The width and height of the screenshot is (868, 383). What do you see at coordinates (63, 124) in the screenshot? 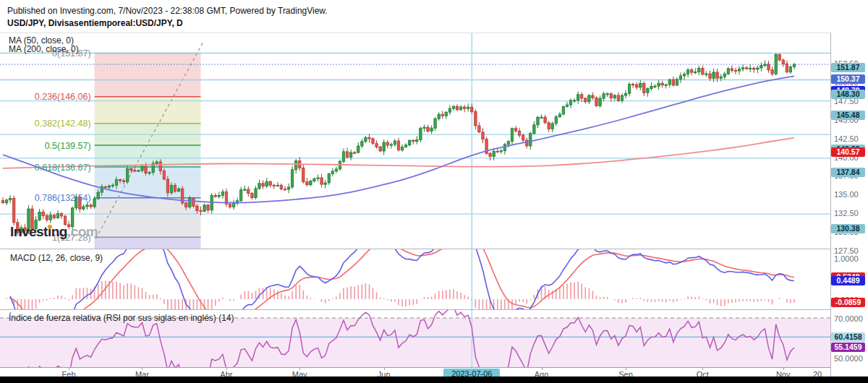
I see `svg-text: 0.382(142.48)` at bounding box center [63, 124].